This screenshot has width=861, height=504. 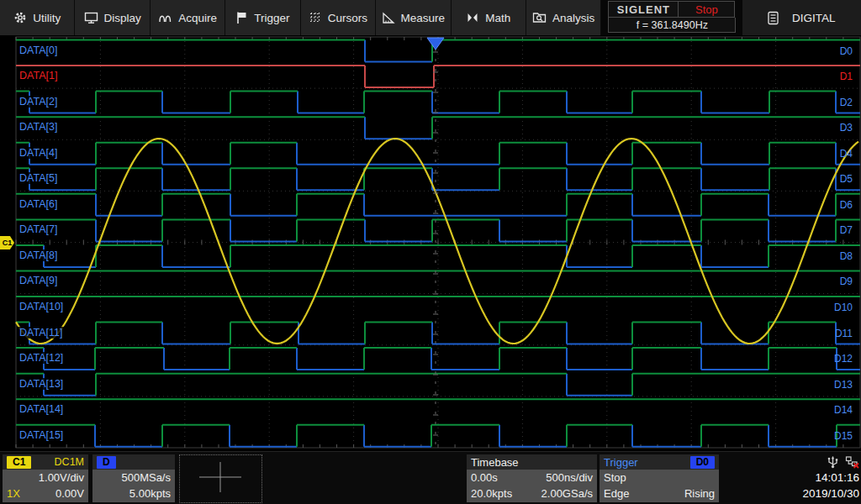 I want to click on add-channel-cross-icon, so click(x=220, y=479).